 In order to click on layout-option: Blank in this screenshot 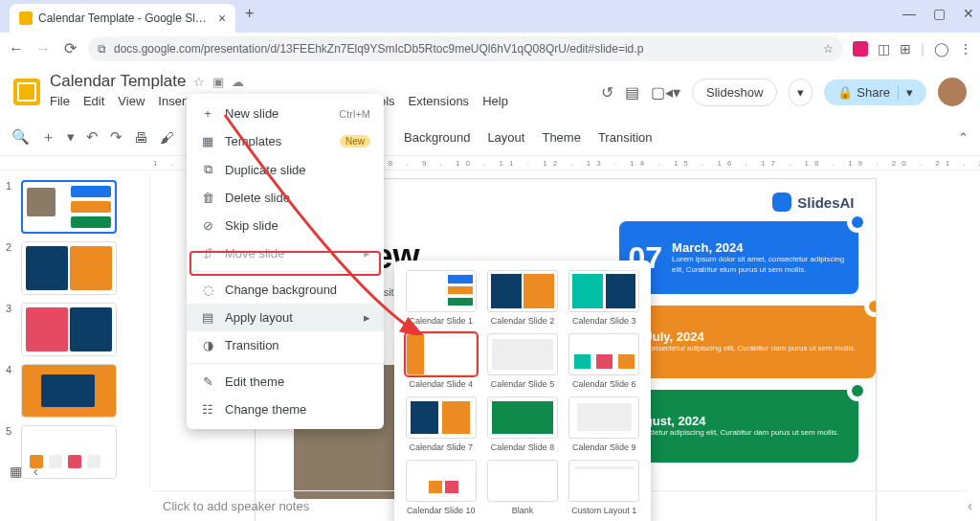, I will do `click(523, 487)`.